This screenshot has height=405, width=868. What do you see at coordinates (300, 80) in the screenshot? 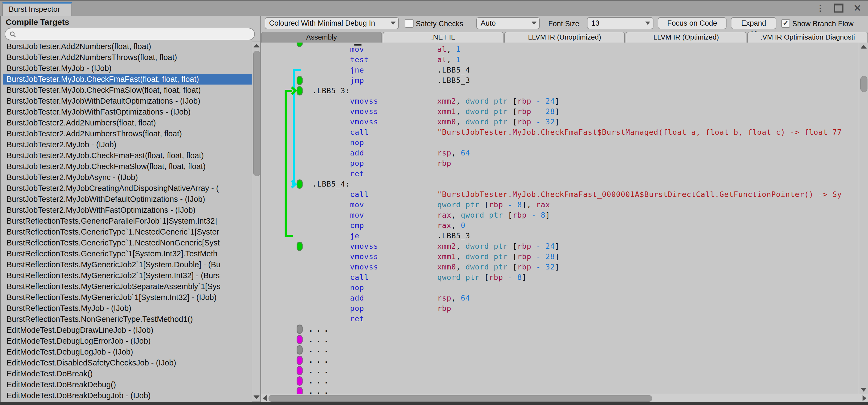
I see `branch-marker-green` at bounding box center [300, 80].